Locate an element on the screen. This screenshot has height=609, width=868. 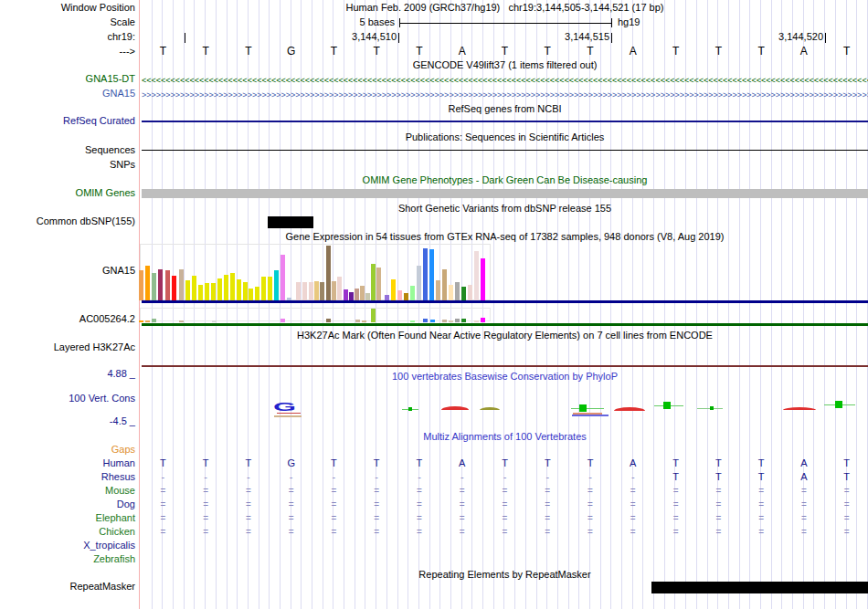
ruler-bases-cell-6: T is located at coordinates (419, 51).